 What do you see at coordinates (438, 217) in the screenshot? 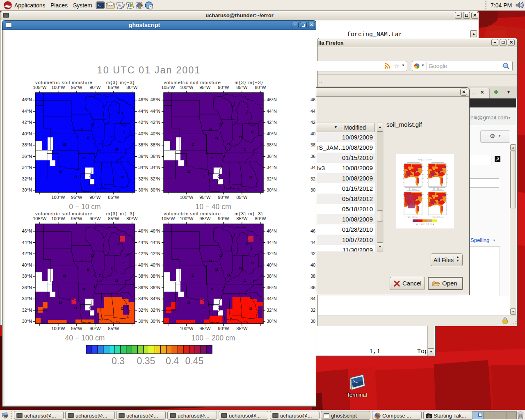
I see `svg-text: 100 - 200 cm` at bounding box center [438, 217].